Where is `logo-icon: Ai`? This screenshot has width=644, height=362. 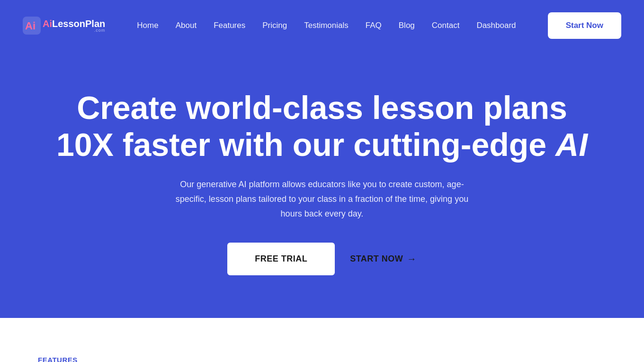 logo-icon: Ai is located at coordinates (32, 26).